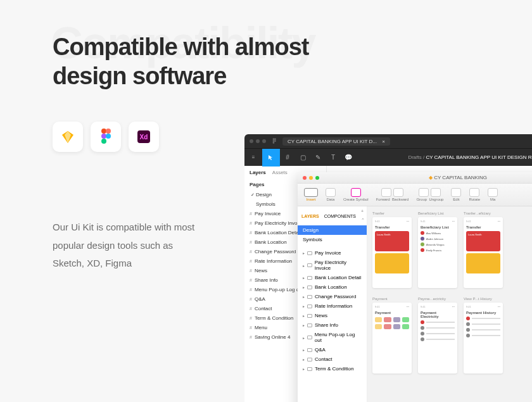 Image resolution: width=532 pixels, height=402 pixels. What do you see at coordinates (280, 172) in the screenshot?
I see `assets-tab: Assets` at bounding box center [280, 172].